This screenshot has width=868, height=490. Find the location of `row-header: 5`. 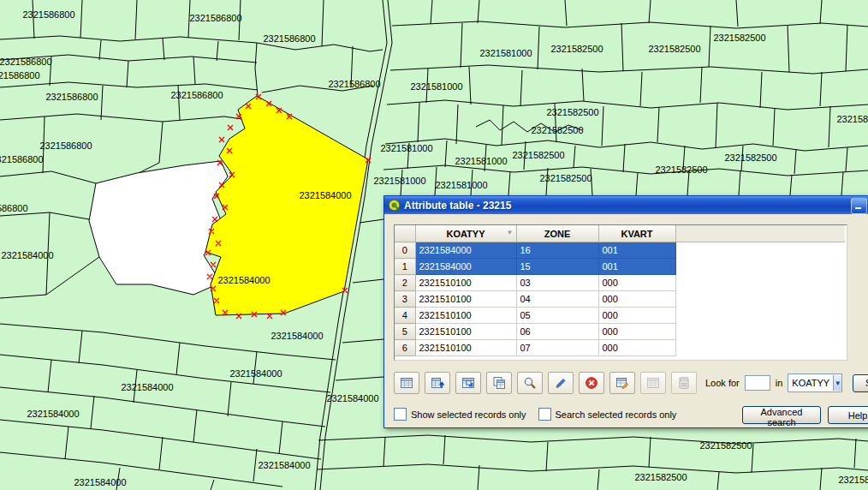

row-header: 5 is located at coordinates (405, 332).